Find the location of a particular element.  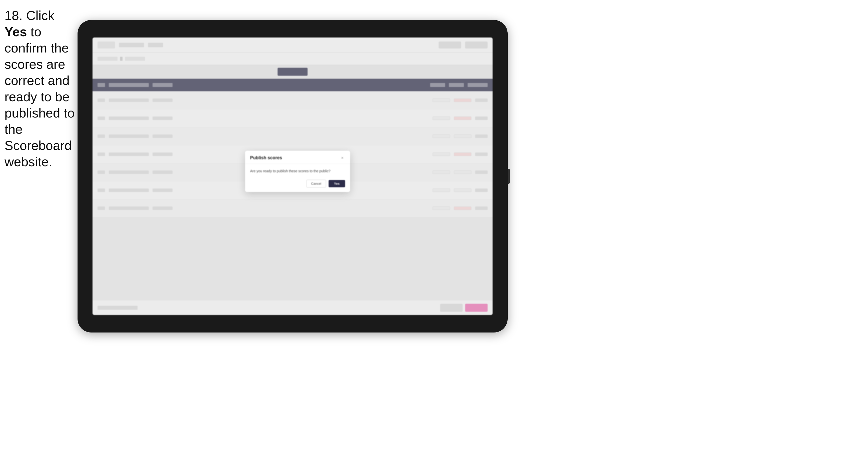

publish-scores-dialog: Publish scores × Are you ready to publis… is located at coordinates (298, 171).